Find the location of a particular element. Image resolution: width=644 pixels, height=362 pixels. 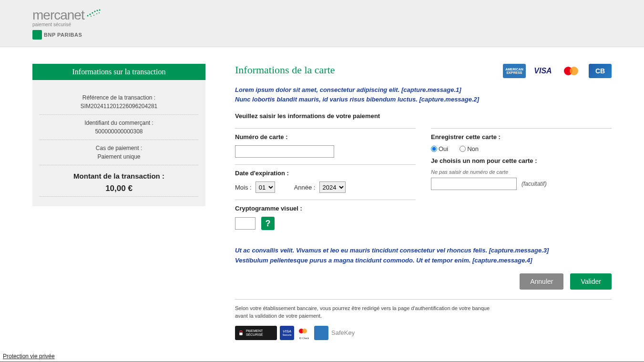

amex-icon: AMERICANEXPRESS is located at coordinates (514, 71).